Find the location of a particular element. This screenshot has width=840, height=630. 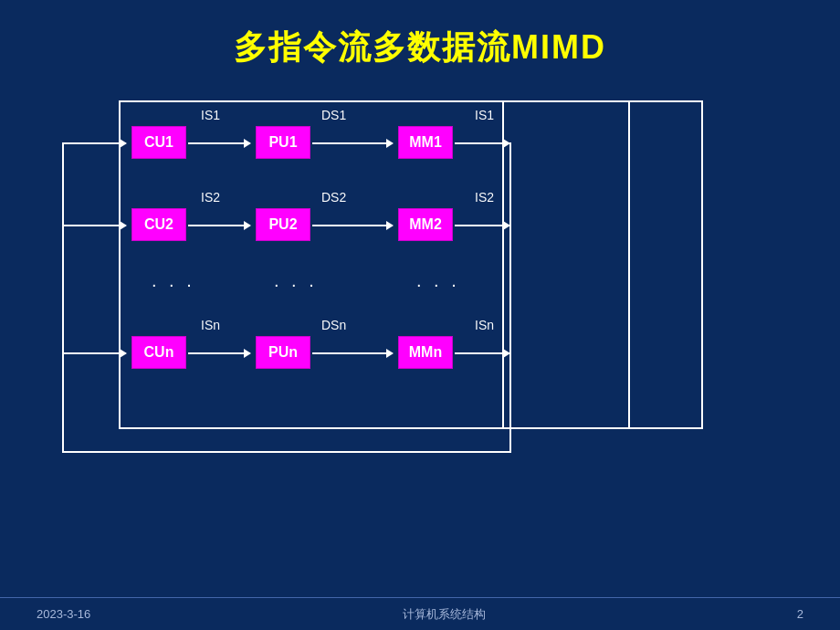

pu2-block: PU2 is located at coordinates (283, 225).